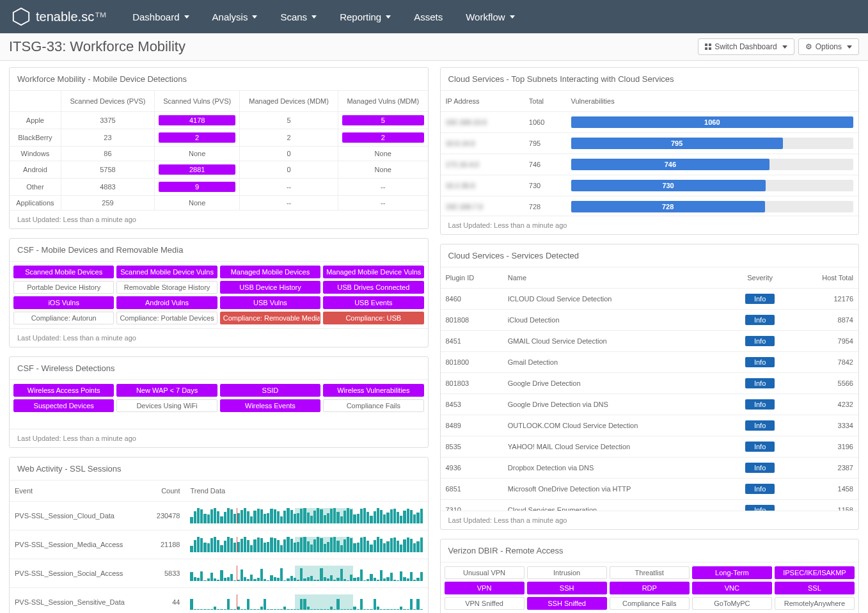 This screenshot has width=868, height=613. What do you see at coordinates (374, 272) in the screenshot?
I see `chip: Managed Mobile Device Vulns` at bounding box center [374, 272].